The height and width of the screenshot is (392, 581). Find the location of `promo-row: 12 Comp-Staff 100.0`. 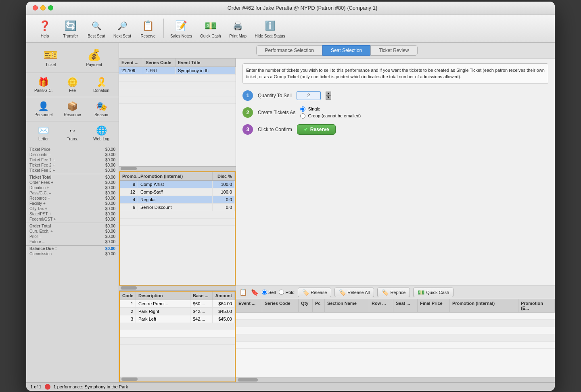

promo-row: 12 Comp-Staff 100.0 is located at coordinates (178, 192).